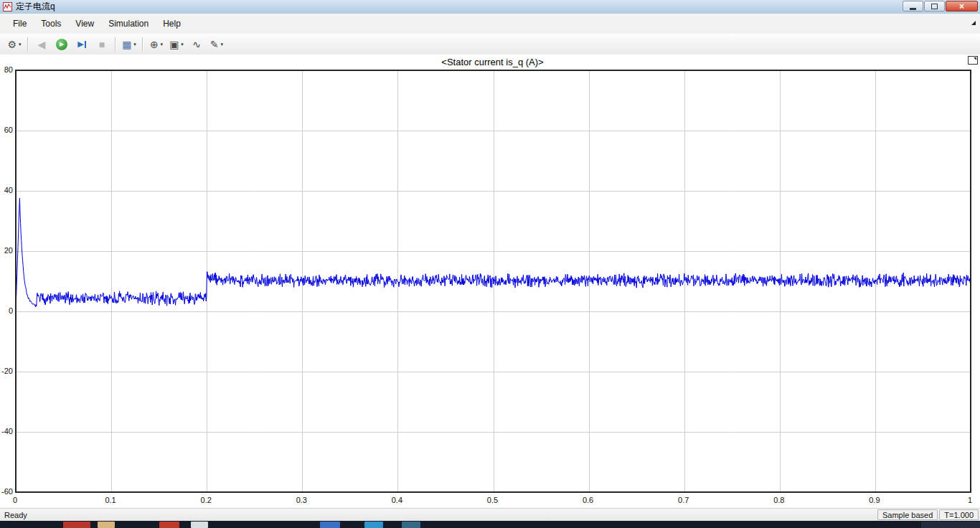 Image resolution: width=980 pixels, height=528 pixels. I want to click on maximize-icon, so click(934, 6).